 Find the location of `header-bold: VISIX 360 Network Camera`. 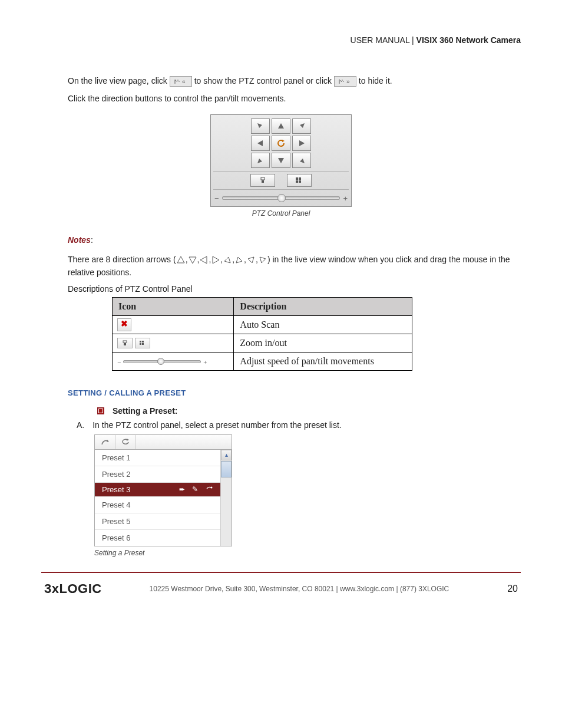

header-bold: VISIX 360 Network Camera is located at coordinates (469, 40).